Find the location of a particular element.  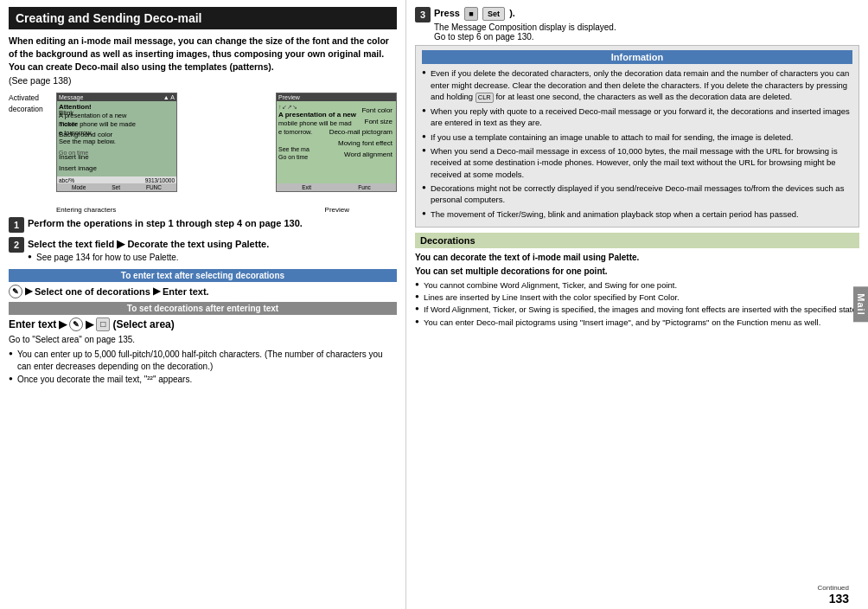

blink-label: Blink Ticker Background color Insert lin… is located at coordinates (86, 142).